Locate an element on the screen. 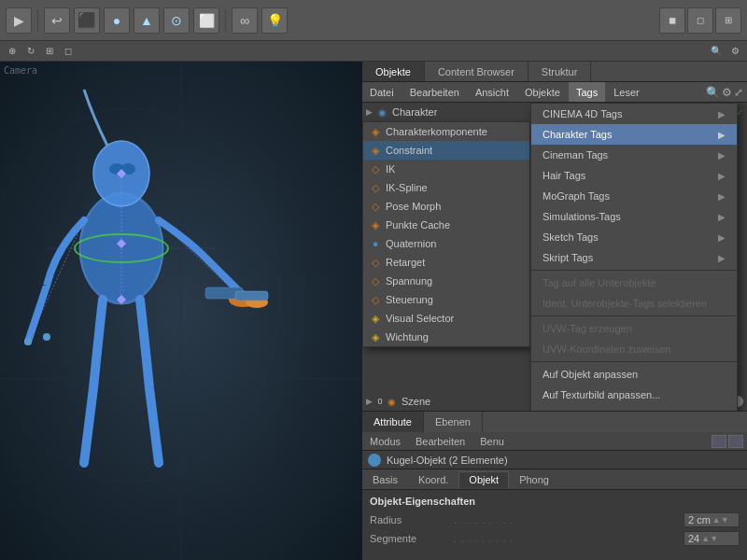 This screenshot has width=747, height=560. ctx-quaternion: ● Quaternion is located at coordinates (446, 244).